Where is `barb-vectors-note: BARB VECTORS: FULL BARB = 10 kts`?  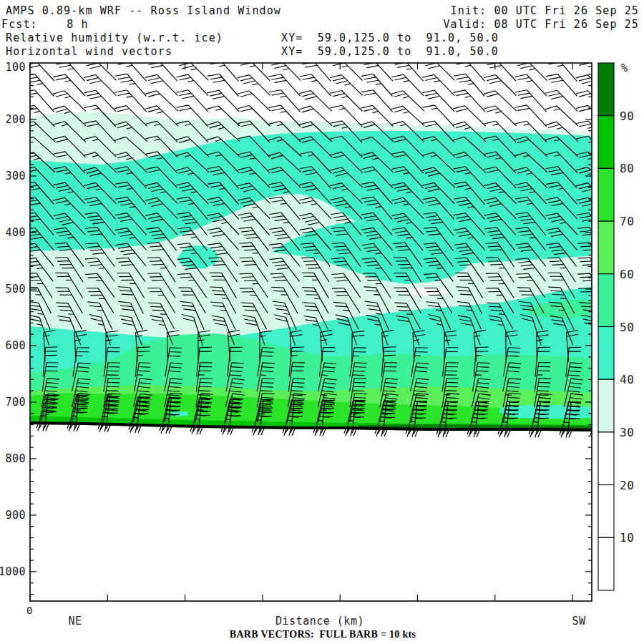
barb-vectors-note: BARB VECTORS: FULL BARB = 10 kts is located at coordinates (323, 635).